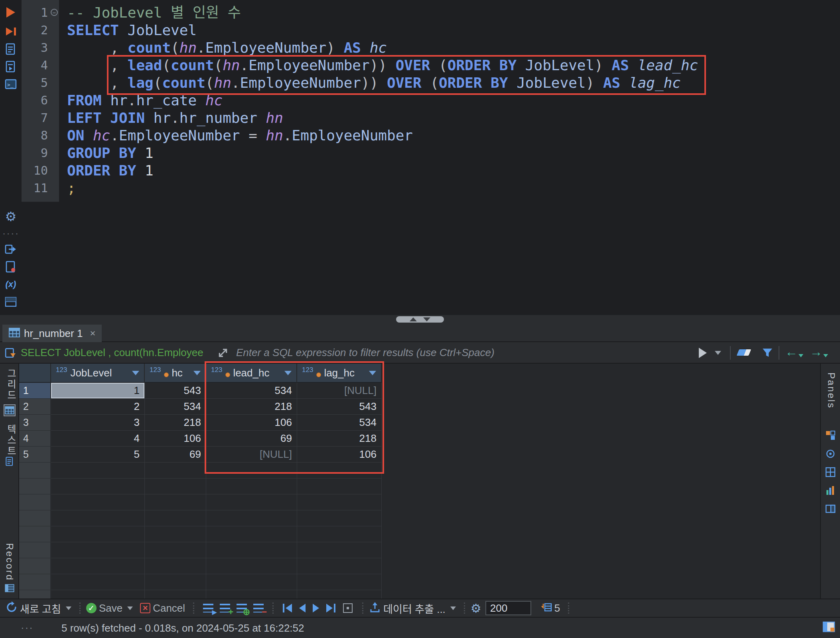 The image size is (840, 638). Describe the element at coordinates (420, 319) in the screenshot. I see `splitter-handle` at that location.